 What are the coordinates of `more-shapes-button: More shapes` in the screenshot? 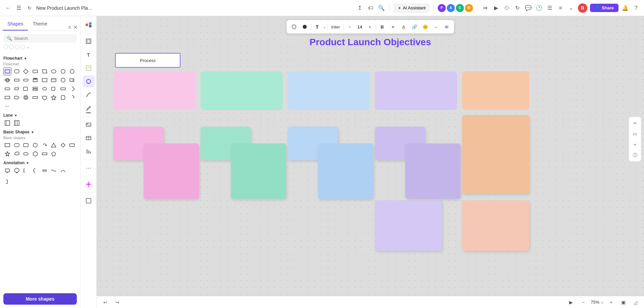 It's located at (40, 299).